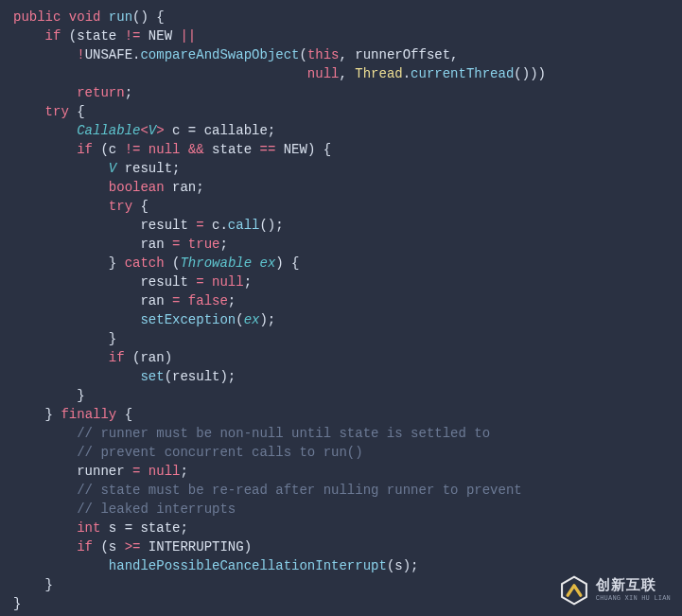 The height and width of the screenshot is (616, 682). Describe the element at coordinates (80, 55) in the screenshot. I see `op-not: !` at that location.